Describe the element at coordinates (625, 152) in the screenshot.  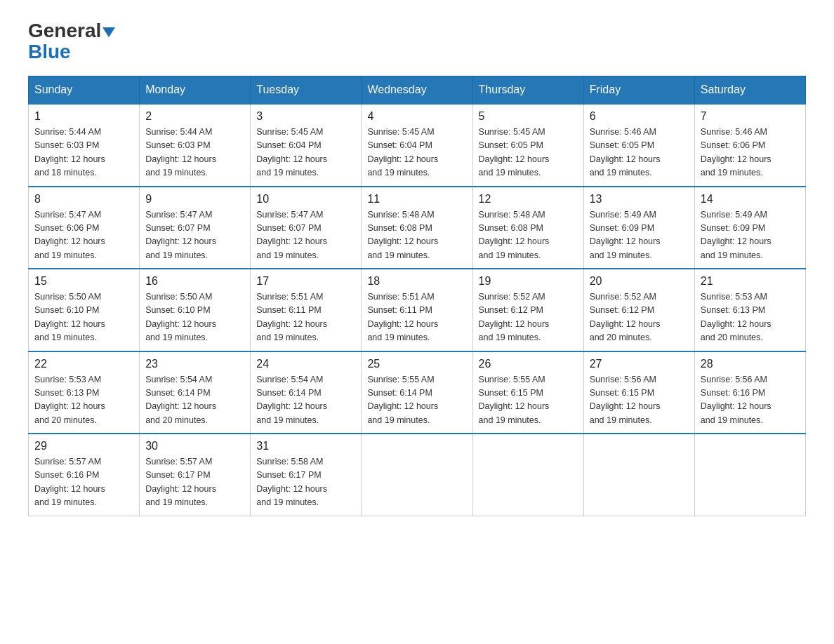
I see `day-info: Sunrise: 5:46 AMSunset: 6:05 PMDaylight:…` at that location.